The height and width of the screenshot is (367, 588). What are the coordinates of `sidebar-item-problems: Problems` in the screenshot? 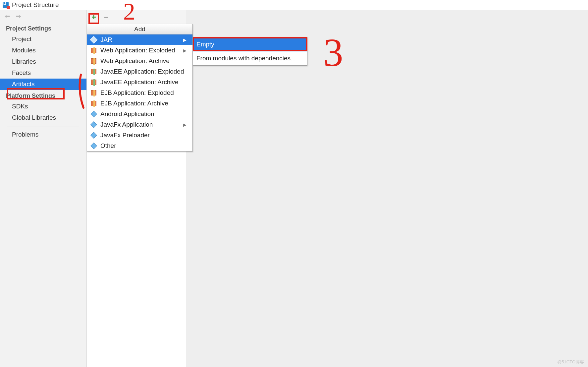 It's located at (43, 135).